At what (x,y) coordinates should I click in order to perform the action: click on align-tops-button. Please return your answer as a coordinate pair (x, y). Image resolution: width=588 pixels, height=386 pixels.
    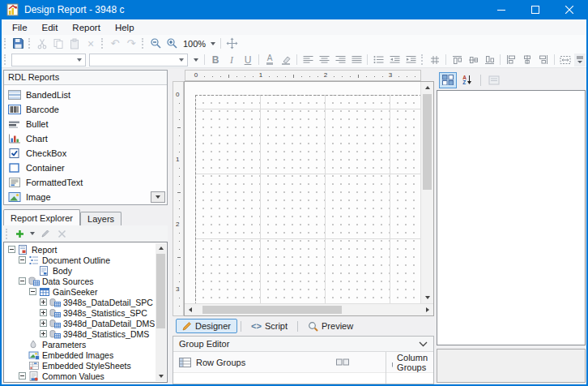
    Looking at the image, I should click on (457, 60).